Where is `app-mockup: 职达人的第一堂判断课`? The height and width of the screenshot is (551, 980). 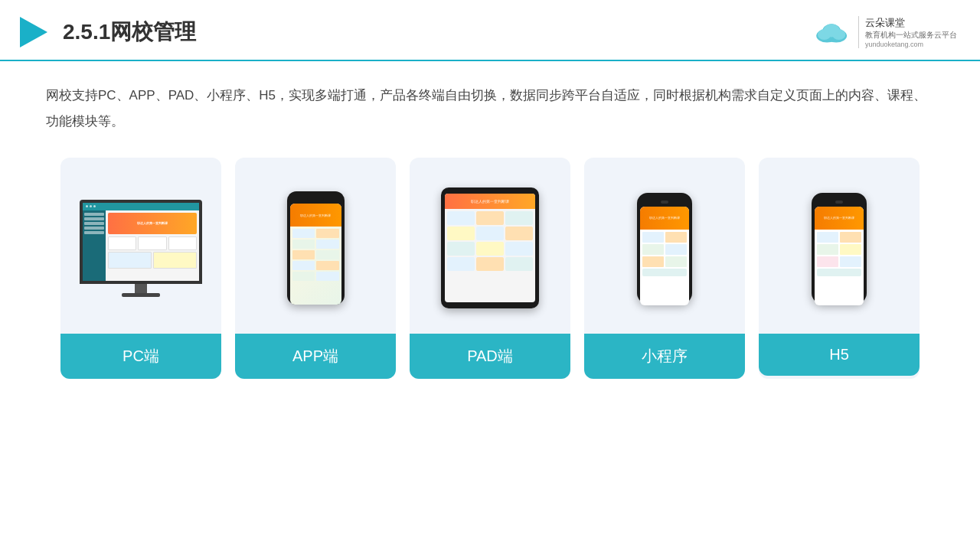 app-mockup: 职达人的第一堂判断课 is located at coordinates (315, 248).